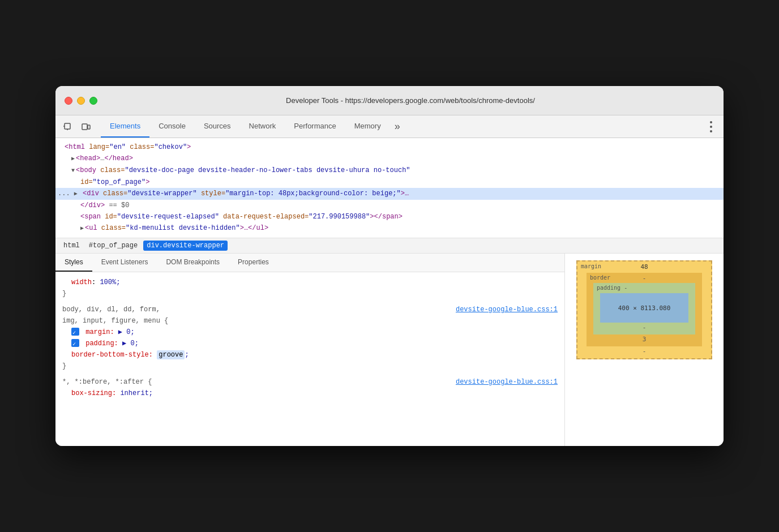 The width and height of the screenshot is (779, 532). What do you see at coordinates (162, 194) in the screenshot?
I see `dom-attr-value: "devsite-wrapper"` at bounding box center [162, 194].